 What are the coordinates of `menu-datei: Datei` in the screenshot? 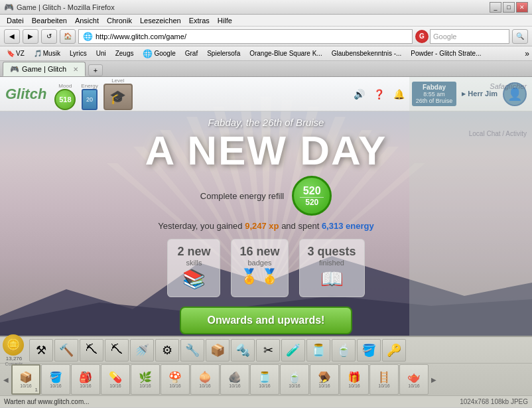 It's located at (15, 21).